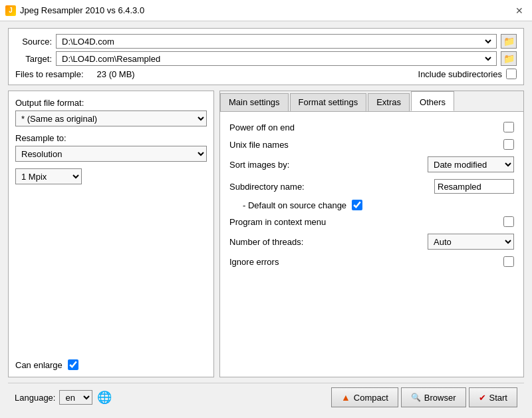 The width and height of the screenshot is (532, 418). I want to click on target-browse-button: 📁, so click(509, 59).